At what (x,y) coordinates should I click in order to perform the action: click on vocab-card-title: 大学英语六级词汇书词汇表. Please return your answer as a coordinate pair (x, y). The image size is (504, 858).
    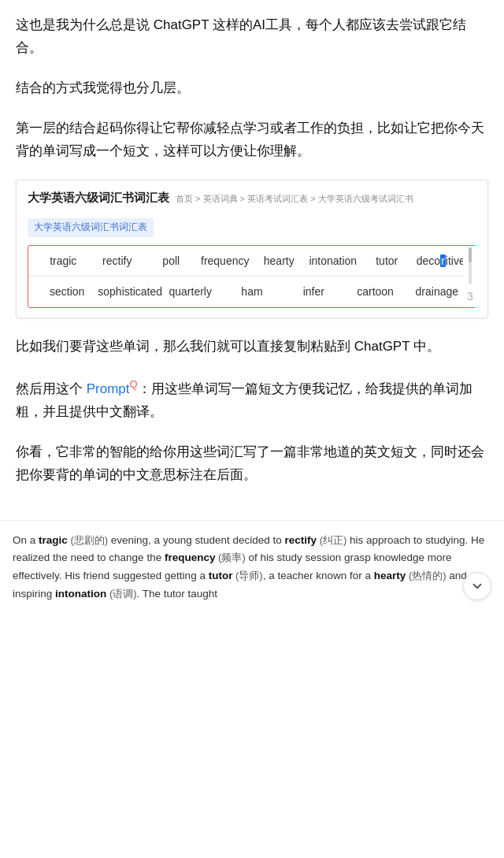
    Looking at the image, I should click on (98, 198).